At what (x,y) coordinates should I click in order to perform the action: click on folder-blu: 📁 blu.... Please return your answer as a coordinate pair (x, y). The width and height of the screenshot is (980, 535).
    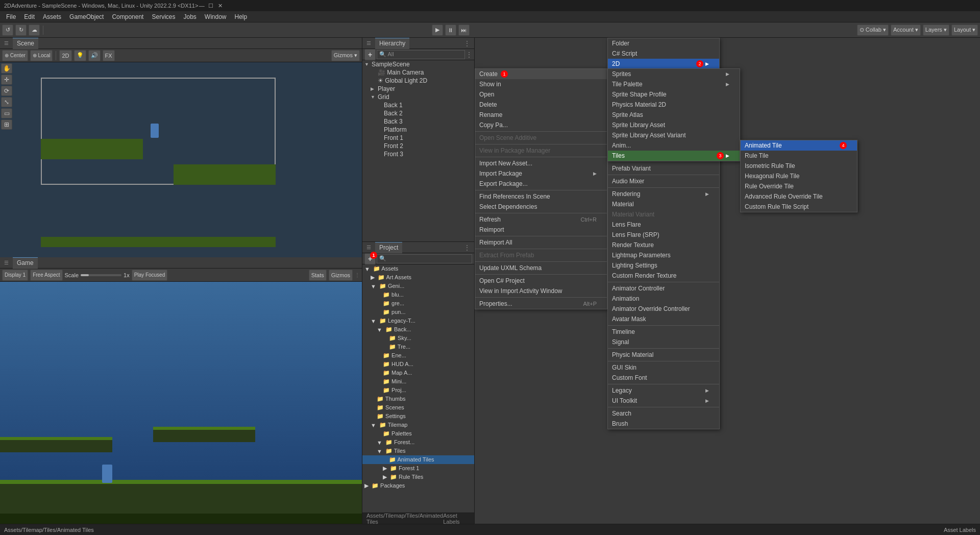
    Looking at the image, I should click on (419, 295).